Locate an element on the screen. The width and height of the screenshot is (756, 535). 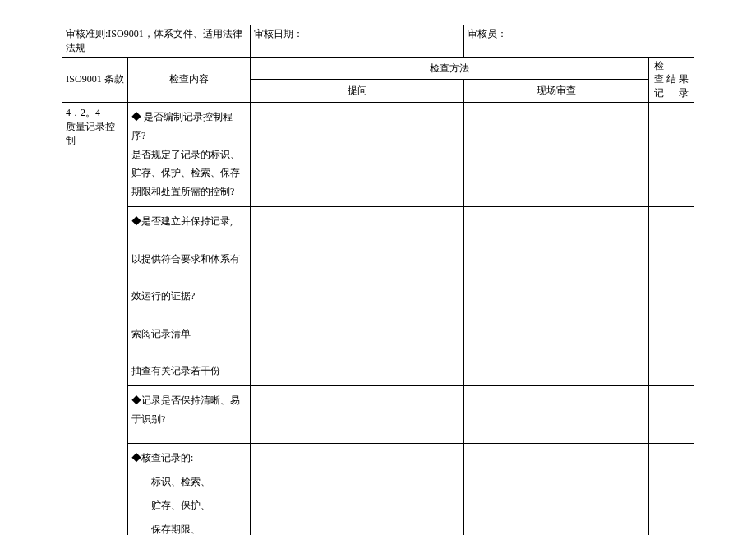
column-header-row-1: ISO9001 条款 检查内容 检查方法 检 查结果记录 is located at coordinates (378, 68).